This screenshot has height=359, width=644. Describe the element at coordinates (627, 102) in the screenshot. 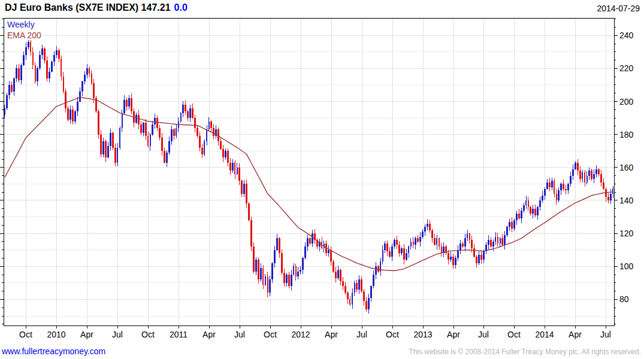

I see `y-tick-label: 200` at that location.